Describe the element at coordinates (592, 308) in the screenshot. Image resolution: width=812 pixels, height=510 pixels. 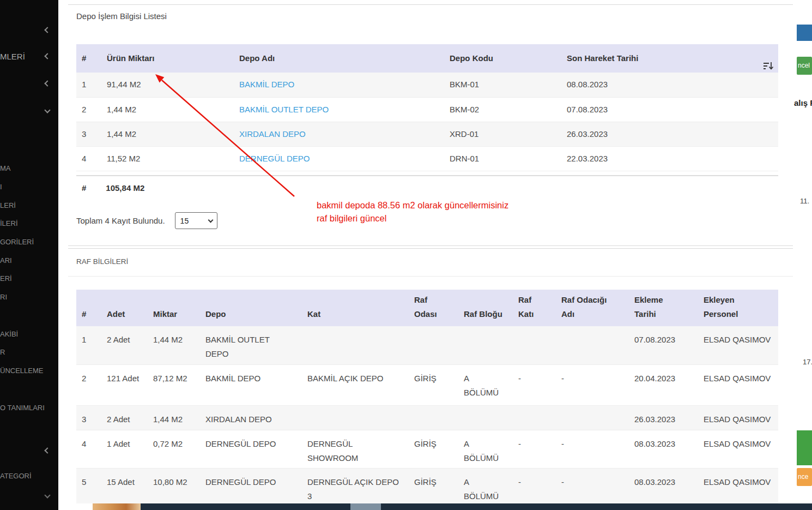
I see `col-header-raf-odacigi-adi: Raf Odacığı Adı` at that location.